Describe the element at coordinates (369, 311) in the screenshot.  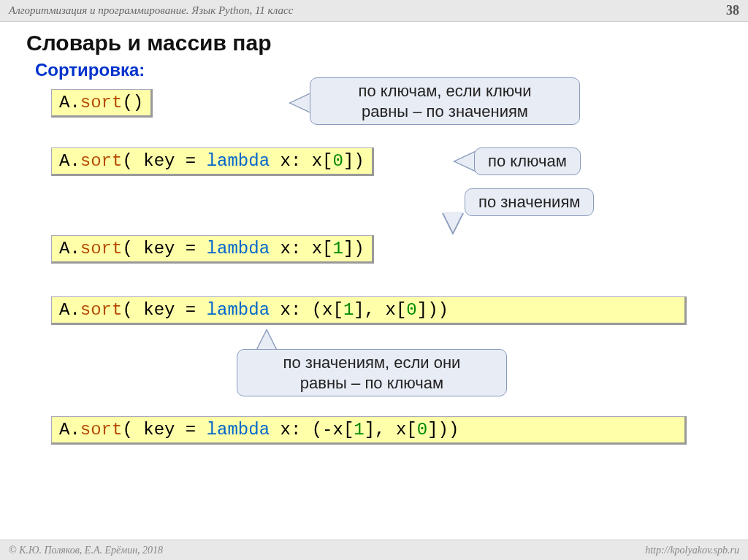
I see `code-sort-tuple: A.sort( key = lambda x: (x[1], x[0]))` at that location.